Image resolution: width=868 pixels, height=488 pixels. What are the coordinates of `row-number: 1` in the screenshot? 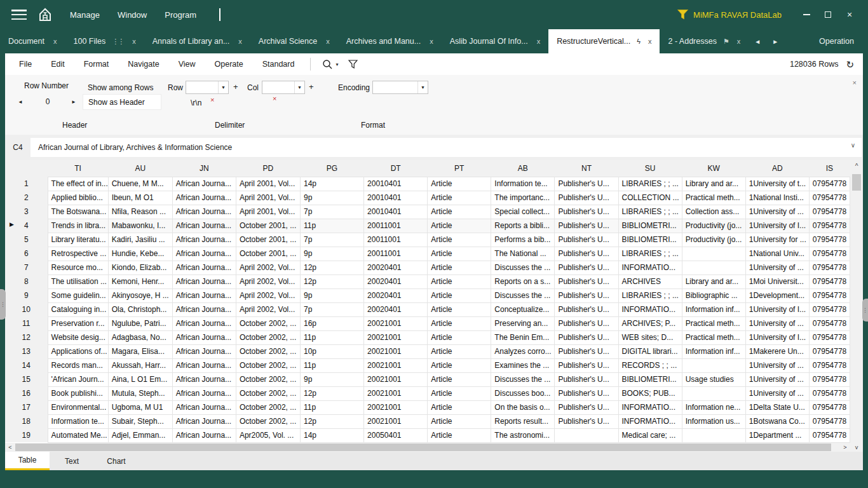 It's located at (27, 184).